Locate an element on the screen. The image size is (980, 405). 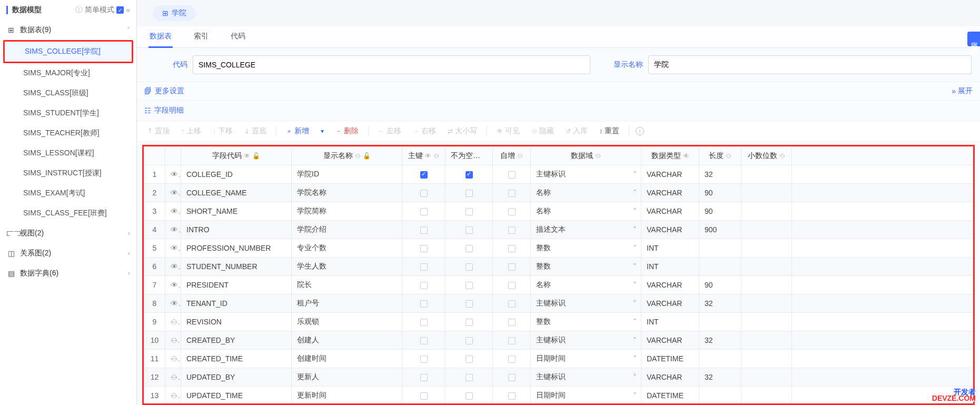
cell-name: 租户号 is located at coordinates (347, 303).